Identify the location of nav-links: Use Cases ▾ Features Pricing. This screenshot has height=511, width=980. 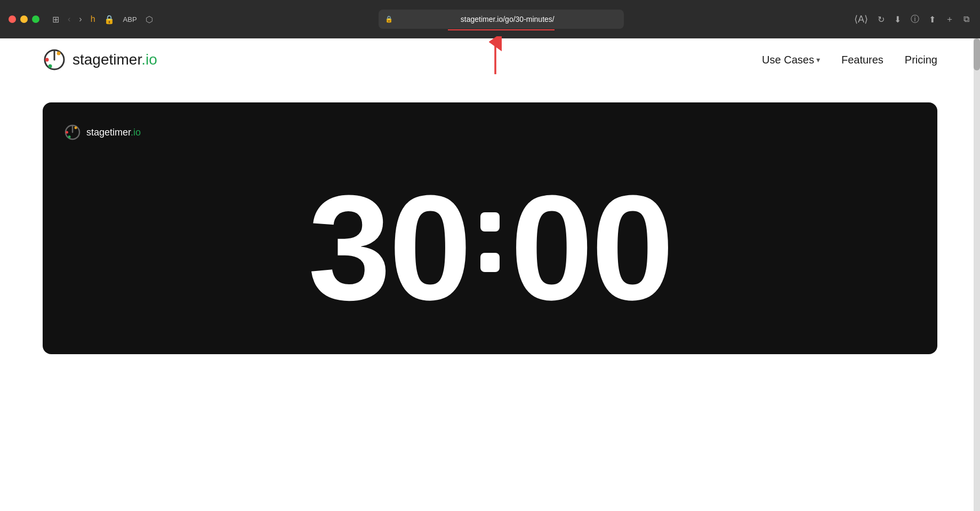
(850, 60).